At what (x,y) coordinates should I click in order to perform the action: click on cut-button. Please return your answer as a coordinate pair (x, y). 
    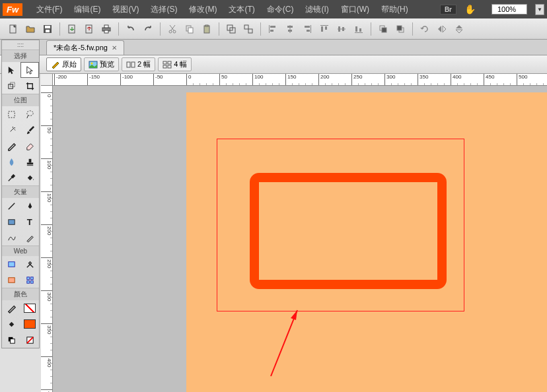
    Looking at the image, I should click on (172, 29).